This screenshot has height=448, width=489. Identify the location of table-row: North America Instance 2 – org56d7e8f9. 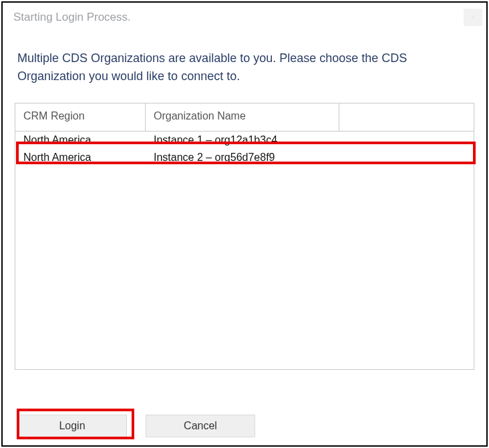
(244, 158).